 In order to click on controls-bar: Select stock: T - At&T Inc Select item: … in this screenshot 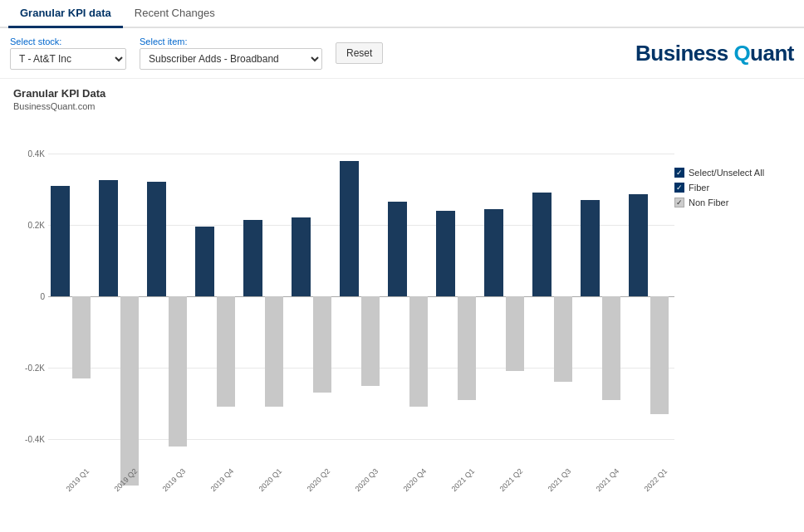, I will do `click(402, 53)`.